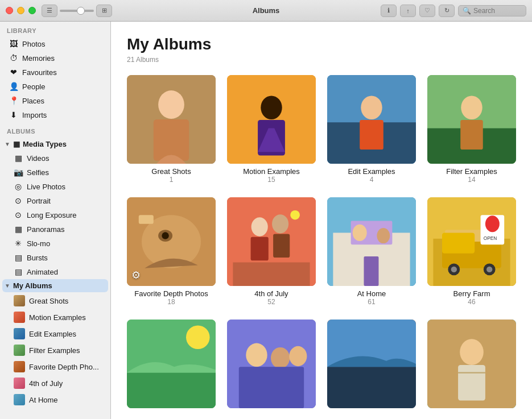 The height and width of the screenshot is (419, 532). I want to click on titlebar: ☰ ⊞ Albums ℹ ↑ ♡ ↻ 🔍, so click(266, 11).